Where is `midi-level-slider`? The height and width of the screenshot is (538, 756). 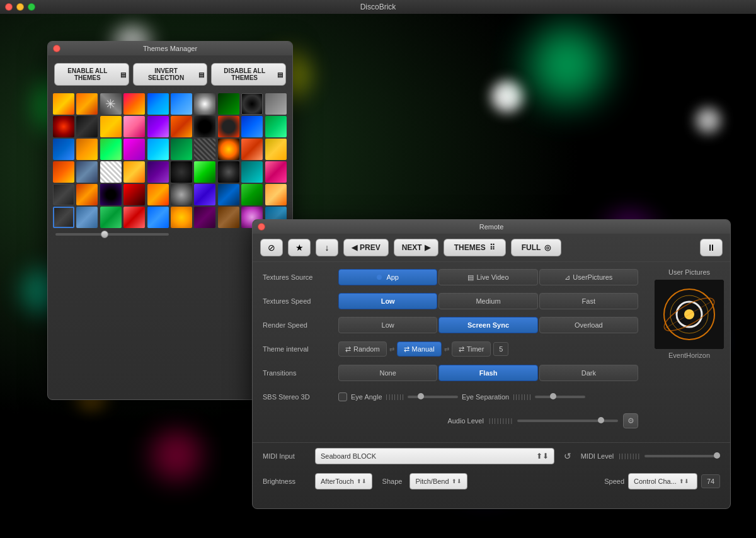
midi-level-slider is located at coordinates (682, 456).